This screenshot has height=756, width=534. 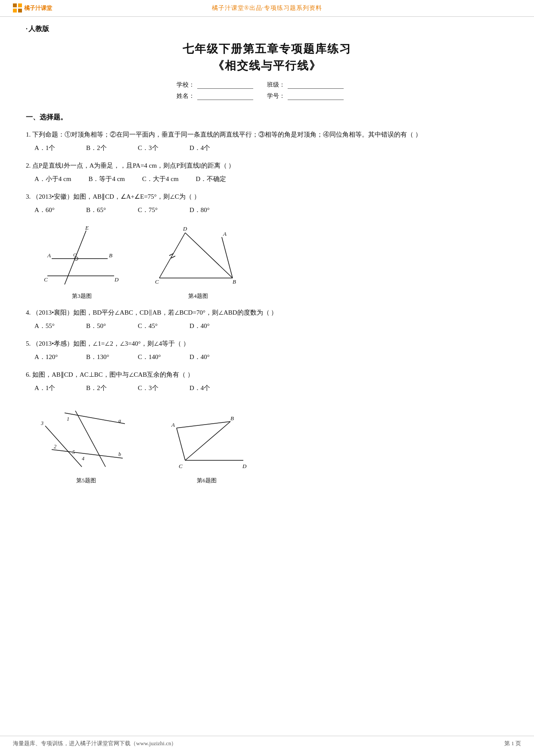 What do you see at coordinates (225, 85) in the screenshot?
I see `school-input` at bounding box center [225, 85].